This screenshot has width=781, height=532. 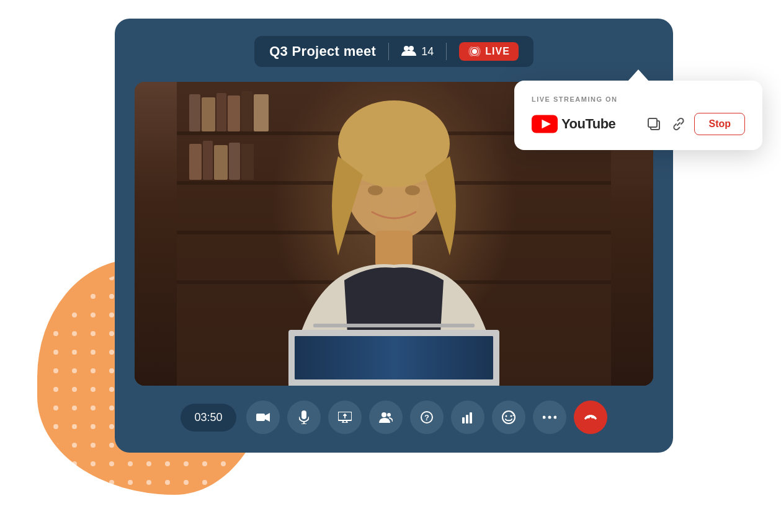 What do you see at coordinates (475, 51) in the screenshot?
I see `live-dot-icon` at bounding box center [475, 51].